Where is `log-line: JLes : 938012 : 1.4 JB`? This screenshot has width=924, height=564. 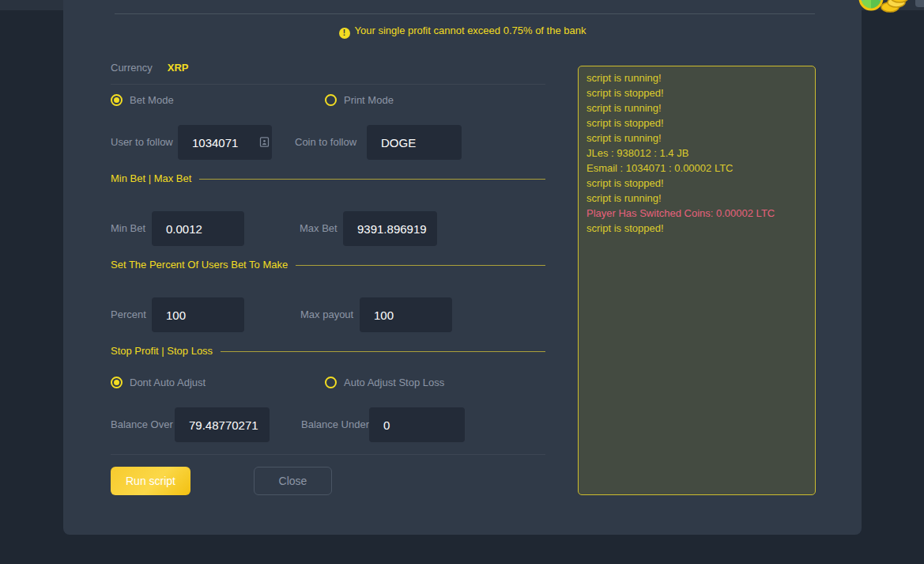 log-line: JLes : 938012 : 1.4 JB is located at coordinates (697, 153).